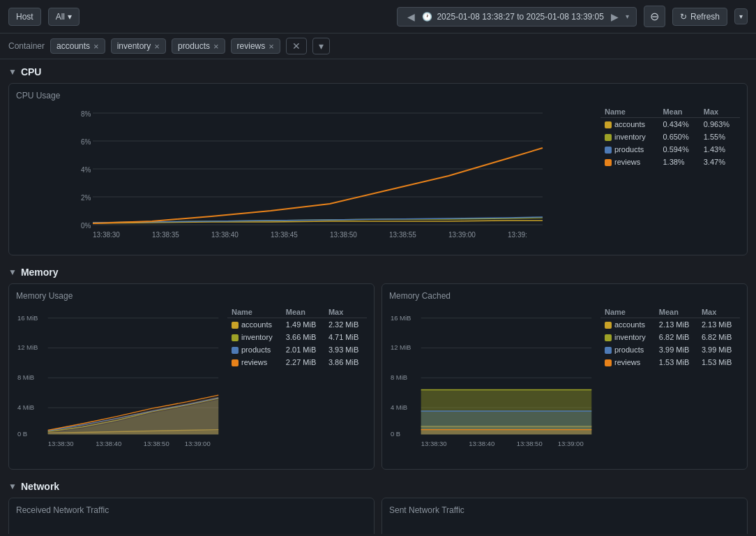  I want to click on sent-network-title: Sent Network Traffic, so click(565, 510).